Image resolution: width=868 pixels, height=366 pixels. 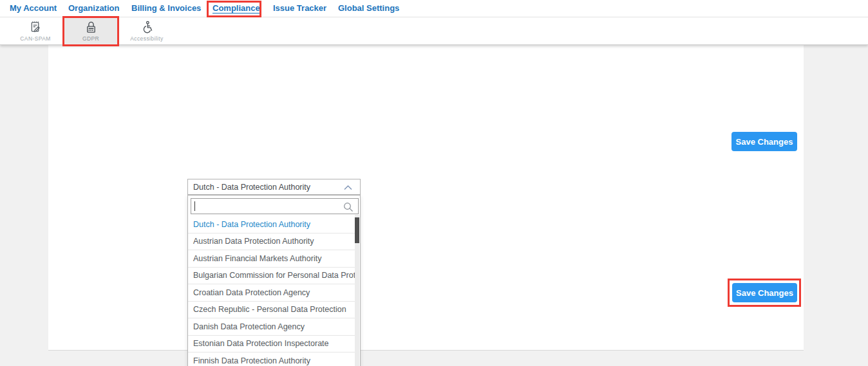 I want to click on dropdown-scrollbar-track, so click(x=357, y=291).